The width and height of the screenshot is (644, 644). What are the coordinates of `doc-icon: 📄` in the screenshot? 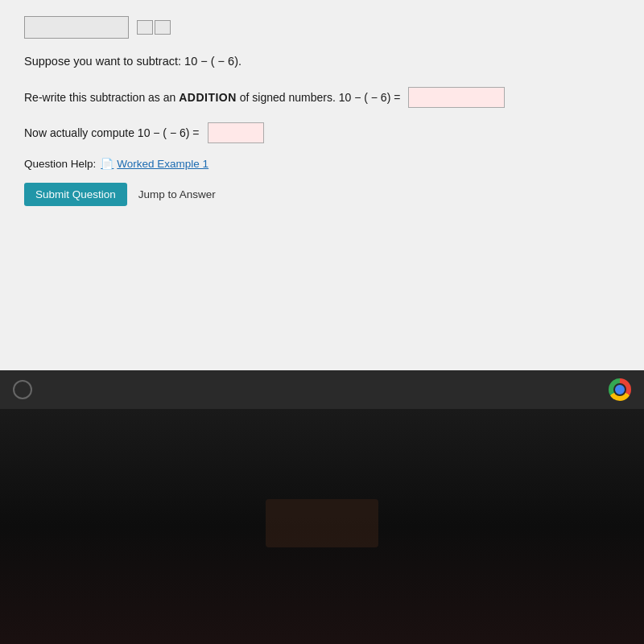 It's located at (107, 164).